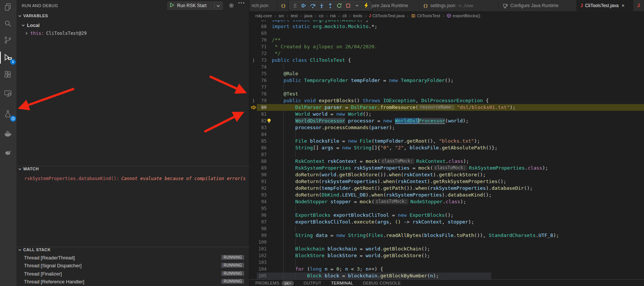 This screenshot has height=286, width=644. What do you see at coordinates (447, 188) in the screenshot?
I see `code-line-92: 92 doReturn(tempFolder.getRoot().getPath…` at bounding box center [447, 188].